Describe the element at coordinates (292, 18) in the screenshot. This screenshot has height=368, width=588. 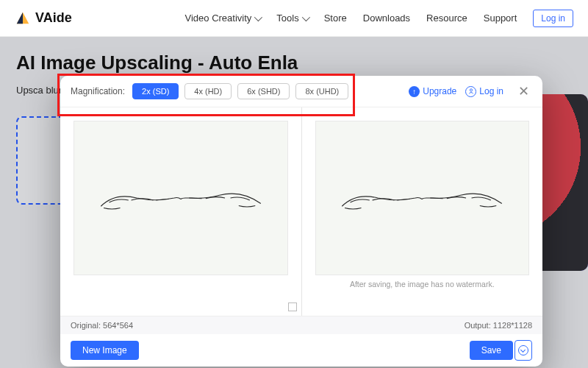
I see `nav-tools: Tools` at that location.